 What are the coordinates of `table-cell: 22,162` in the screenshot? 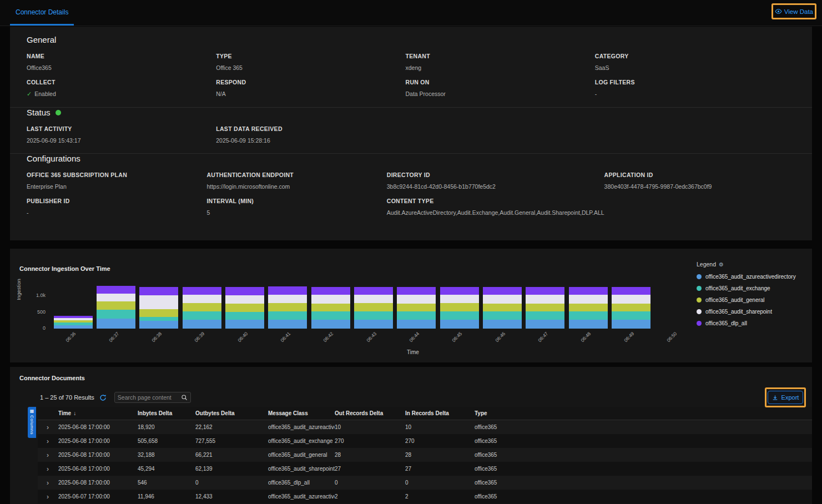 It's located at (232, 427).